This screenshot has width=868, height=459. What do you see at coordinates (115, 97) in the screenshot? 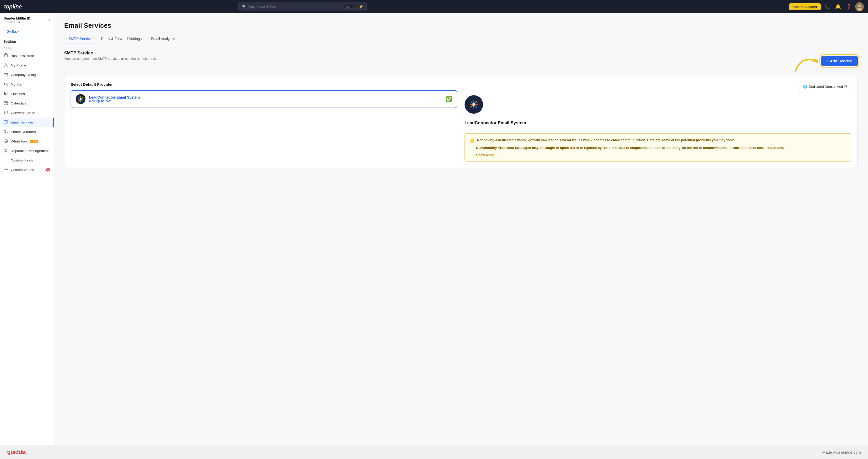
I see `provider-name: LeadConnector Email System` at bounding box center [115, 97].